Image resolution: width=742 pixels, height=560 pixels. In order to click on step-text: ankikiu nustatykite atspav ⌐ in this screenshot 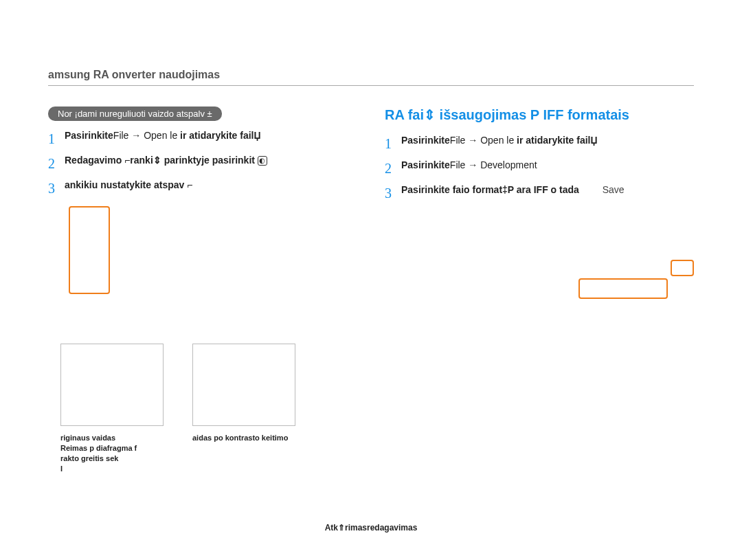, I will do `click(128, 185)`.